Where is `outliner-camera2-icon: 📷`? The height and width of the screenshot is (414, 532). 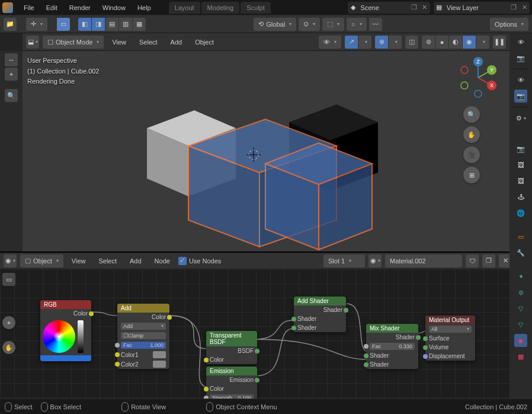 outliner-camera2-icon: 📷 is located at coordinates (521, 96).